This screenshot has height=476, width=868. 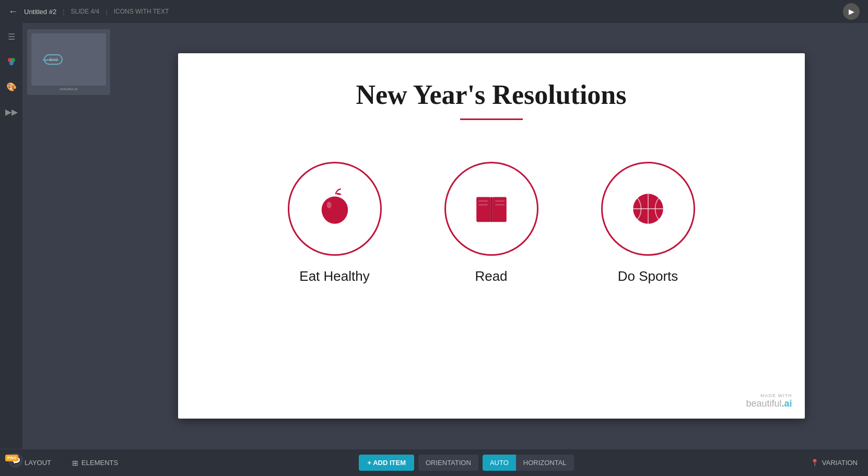 I want to click on bottom-center: + ADD ITEM ORIENTATION AUTO HORIZONTAL, so click(x=466, y=462).